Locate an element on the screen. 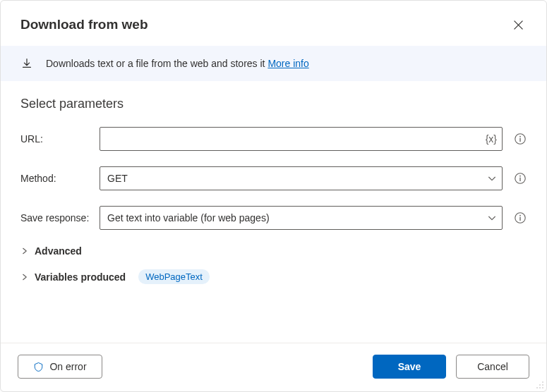 This screenshot has height=392, width=547. on-error-button: On error is located at coordinates (60, 367).